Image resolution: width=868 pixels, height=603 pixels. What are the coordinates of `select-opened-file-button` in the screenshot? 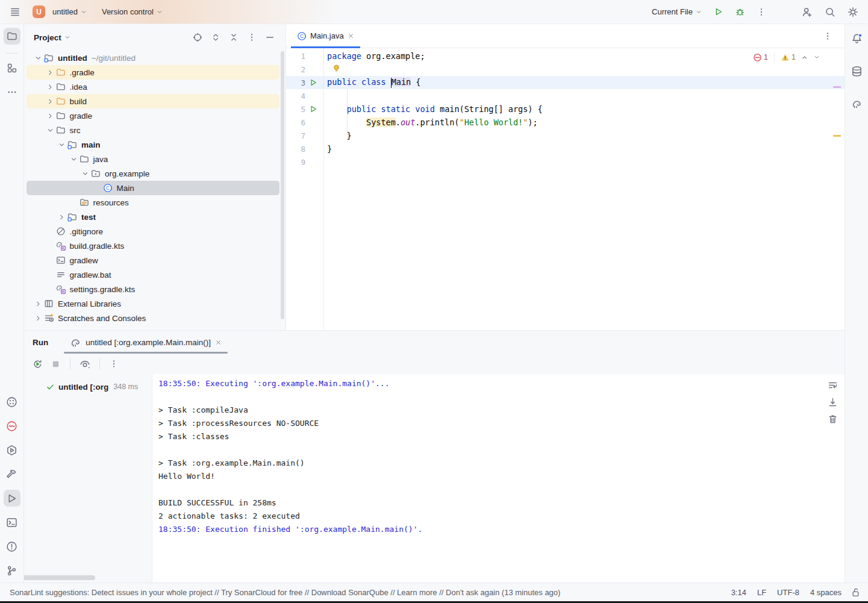 It's located at (198, 37).